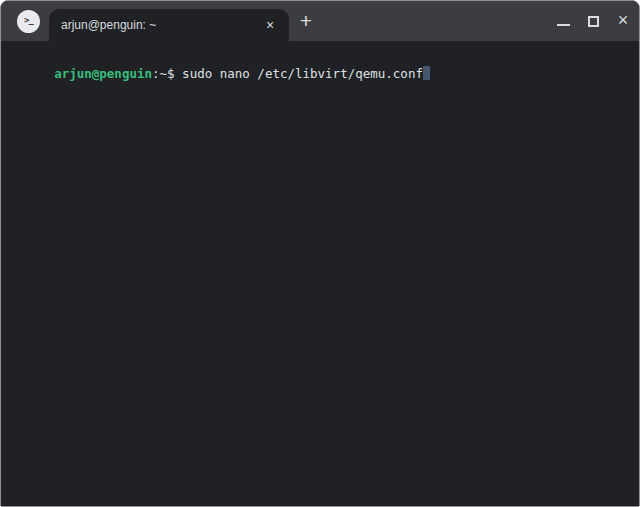 The width and height of the screenshot is (640, 507). I want to click on minimize-icon, so click(564, 25).